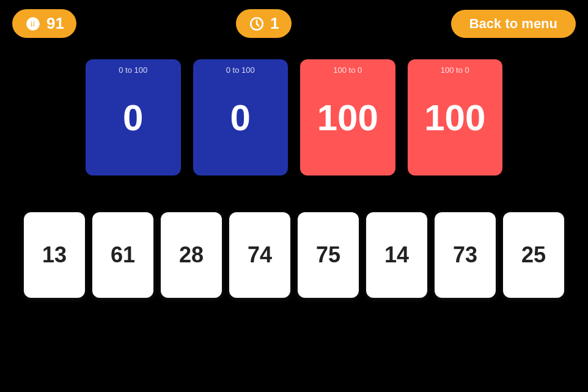 This screenshot has width=588, height=392. Describe the element at coordinates (328, 255) in the screenshot. I see `hand-card-4: 75` at that location.